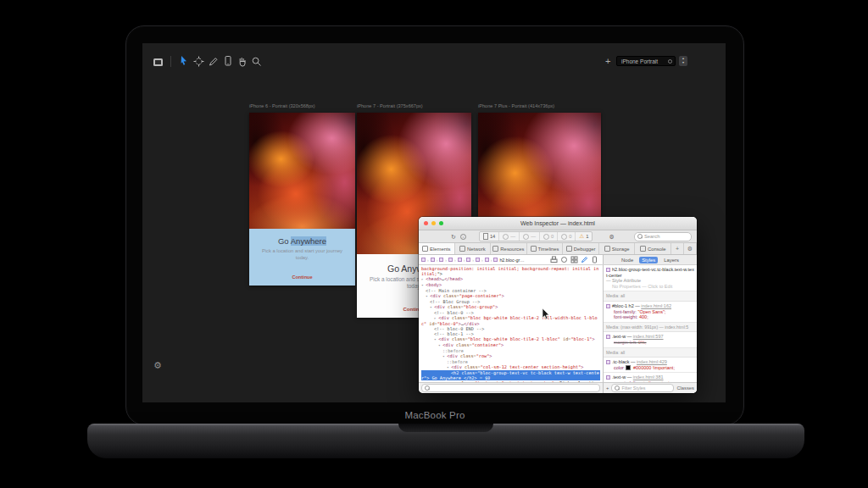 The height and width of the screenshot is (488, 868). Describe the element at coordinates (302, 199) in the screenshot. I see `preview-iphone6: Go Anywhere Pick a location and start yo…` at that location.